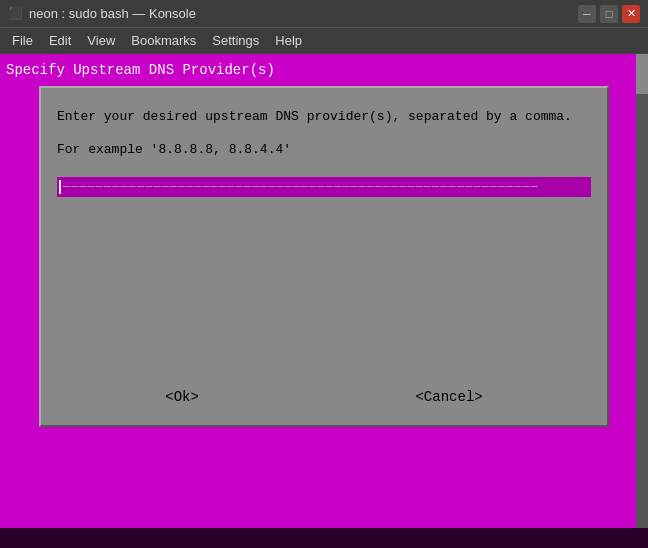  I want to click on maximize-button: □, so click(609, 14).